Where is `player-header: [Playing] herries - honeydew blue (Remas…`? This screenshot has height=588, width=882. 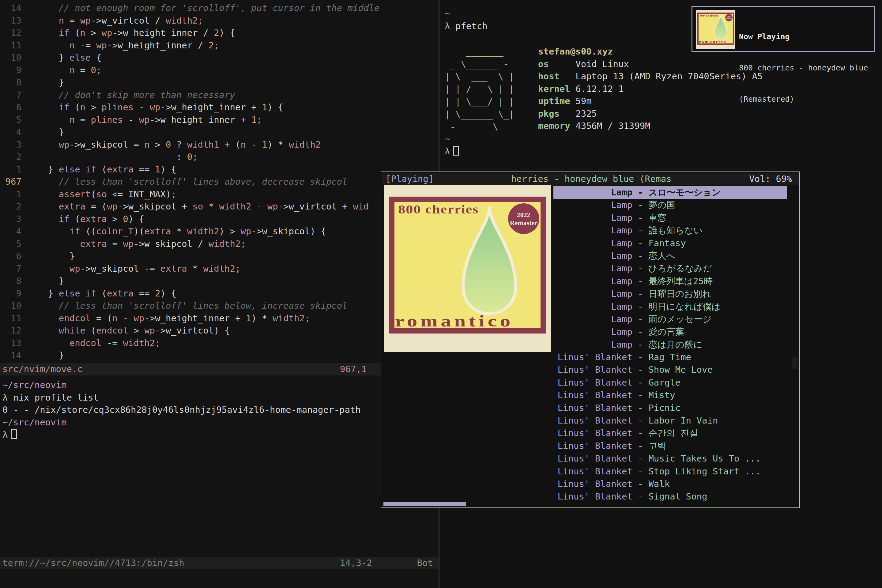 player-header: [Playing] herries - honeydew blue (Remas… is located at coordinates (591, 179).